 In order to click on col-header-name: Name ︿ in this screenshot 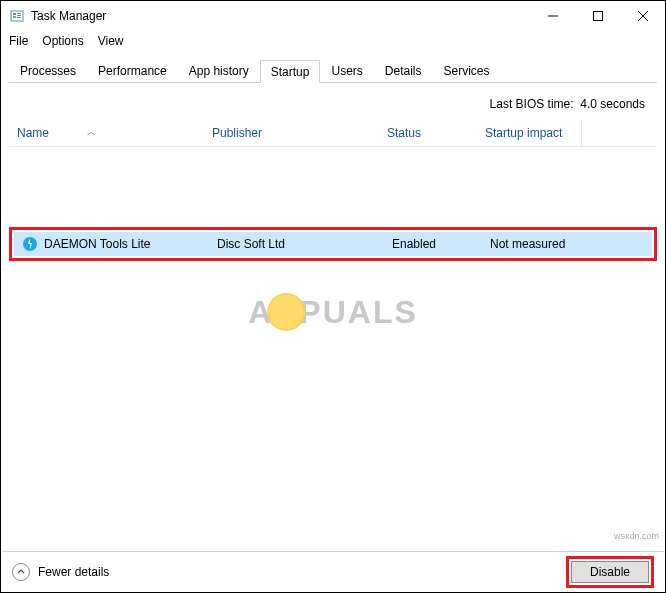, I will do `click(106, 133)`.